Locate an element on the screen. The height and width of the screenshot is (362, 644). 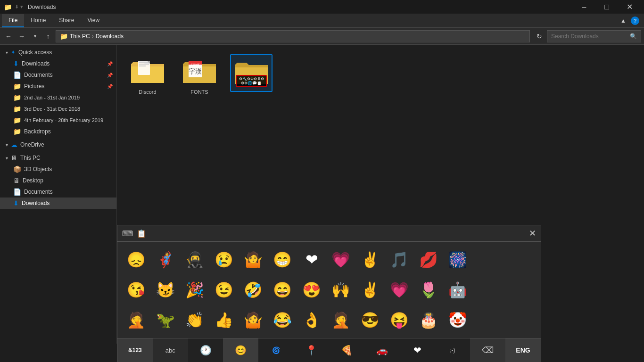
sidebar-item-downloads: ⬇ Downloads 📌 is located at coordinates (58, 64).